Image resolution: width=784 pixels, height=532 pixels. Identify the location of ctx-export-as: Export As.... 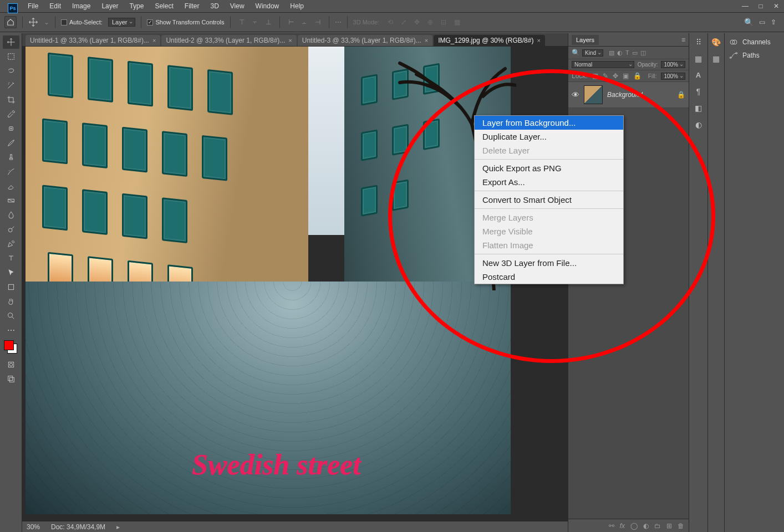
(549, 182).